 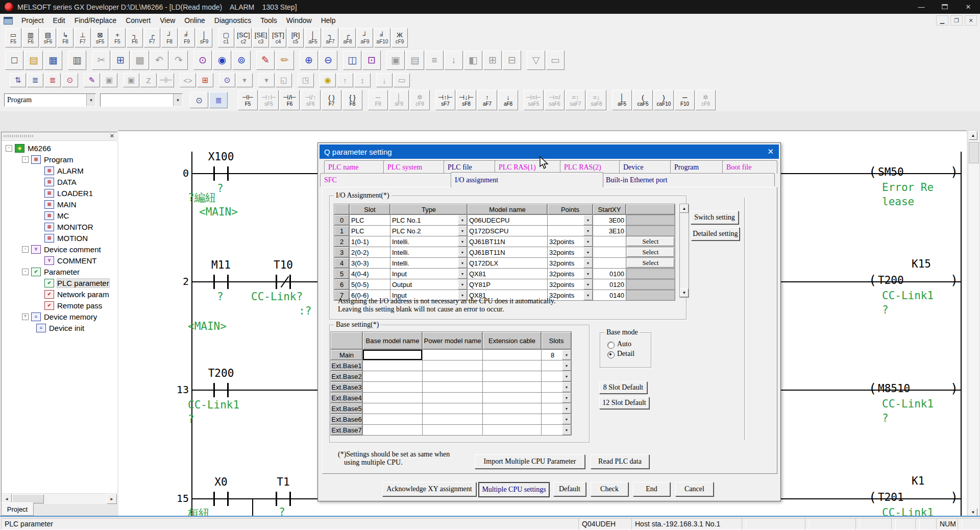 What do you see at coordinates (59, 182) in the screenshot?
I see `tree-item-data: ⊞DATA` at bounding box center [59, 182].